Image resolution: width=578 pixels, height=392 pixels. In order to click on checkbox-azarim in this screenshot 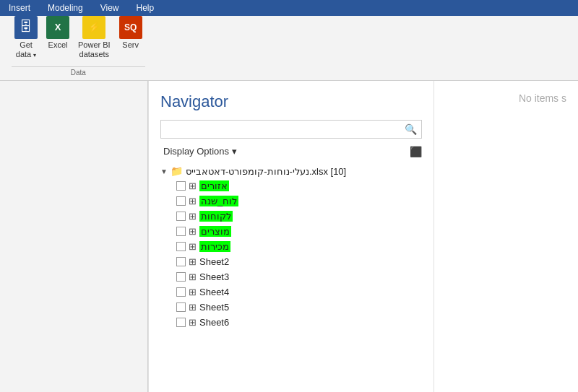, I will do `click(181, 186)`.